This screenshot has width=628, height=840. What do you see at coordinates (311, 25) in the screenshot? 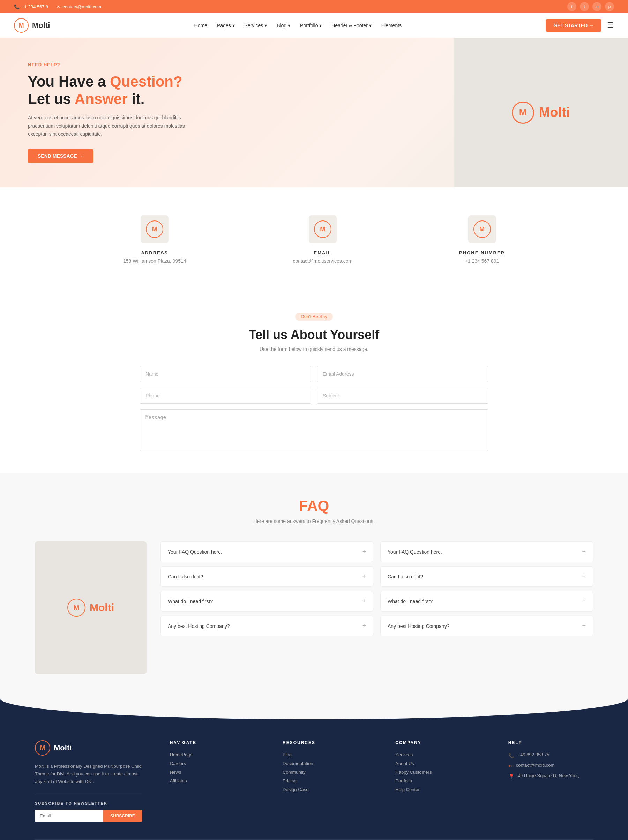
I see `nav-portfolio: Portfolio ▾` at bounding box center [311, 25].